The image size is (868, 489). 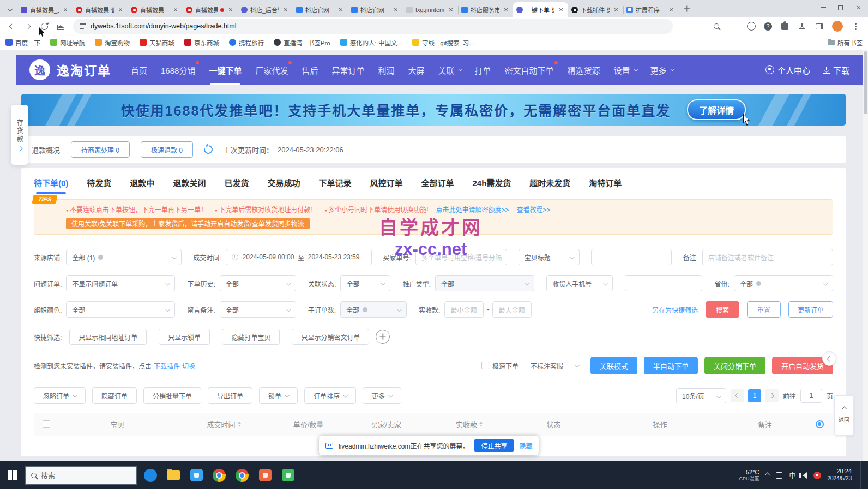 What do you see at coordinates (836, 70) in the screenshot?
I see `download-link: 下载` at bounding box center [836, 70].